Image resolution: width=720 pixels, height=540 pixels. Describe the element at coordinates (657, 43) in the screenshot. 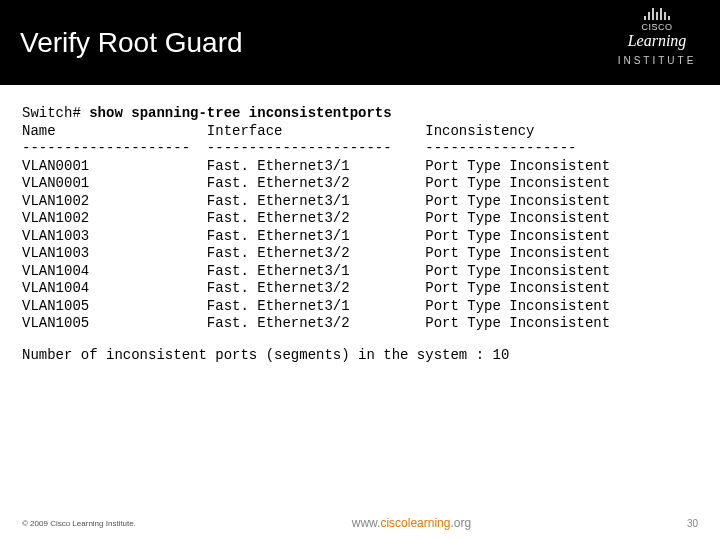

I see `brand-logo: CISCO Learning INSTITUTE` at that location.